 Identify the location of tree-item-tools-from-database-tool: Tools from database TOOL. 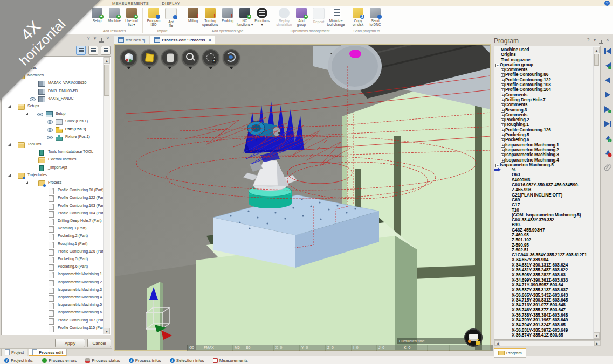
(56, 153).